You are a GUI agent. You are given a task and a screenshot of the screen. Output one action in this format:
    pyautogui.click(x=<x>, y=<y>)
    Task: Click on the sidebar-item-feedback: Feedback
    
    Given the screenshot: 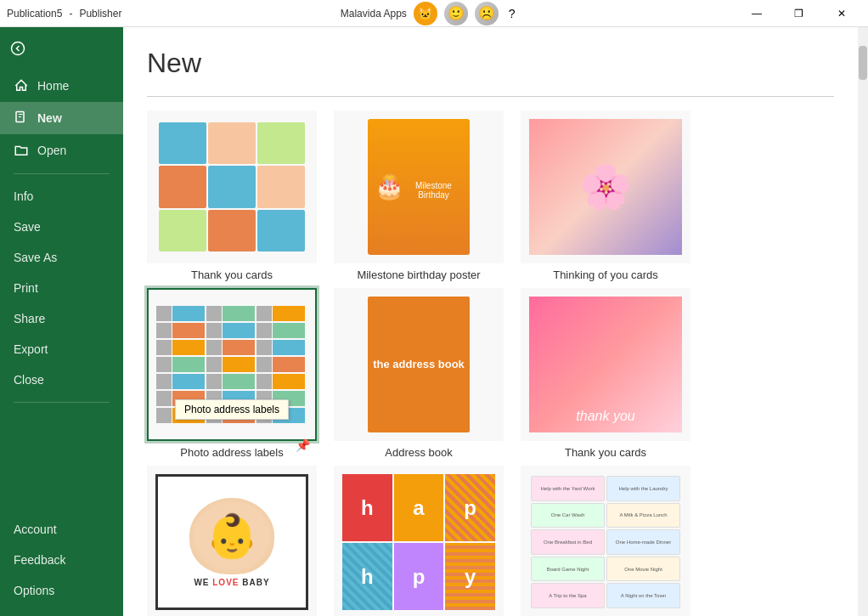 What is the action you would take?
    pyautogui.click(x=61, y=560)
    